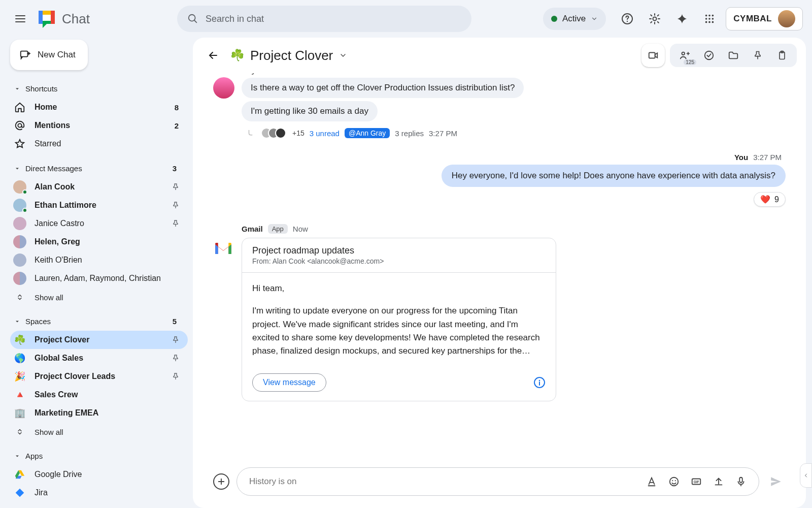 This screenshot has height=508, width=812. I want to click on attach-button, so click(221, 482).